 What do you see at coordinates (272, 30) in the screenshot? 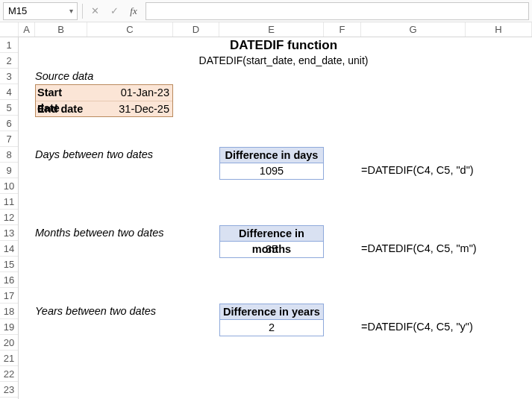
I see `col-header-E: E` at bounding box center [272, 30].